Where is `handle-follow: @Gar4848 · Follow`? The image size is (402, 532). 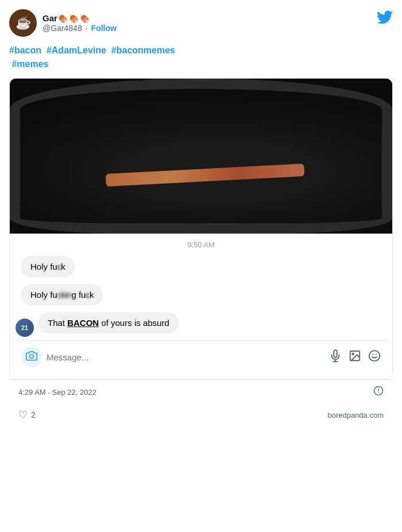 handle-follow: @Gar4848 · Follow is located at coordinates (79, 28).